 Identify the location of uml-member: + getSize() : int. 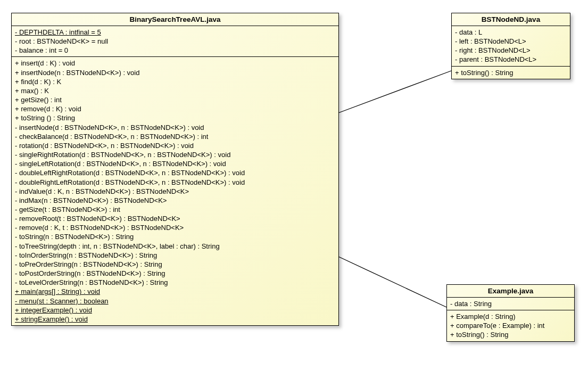
(175, 100).